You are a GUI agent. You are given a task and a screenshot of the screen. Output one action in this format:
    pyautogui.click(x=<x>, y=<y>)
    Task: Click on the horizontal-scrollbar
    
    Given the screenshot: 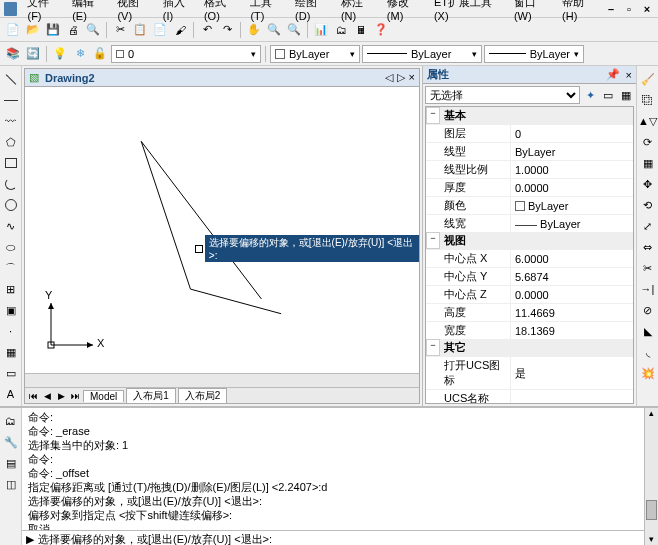 What is the action you would take?
    pyautogui.click(x=222, y=380)
    